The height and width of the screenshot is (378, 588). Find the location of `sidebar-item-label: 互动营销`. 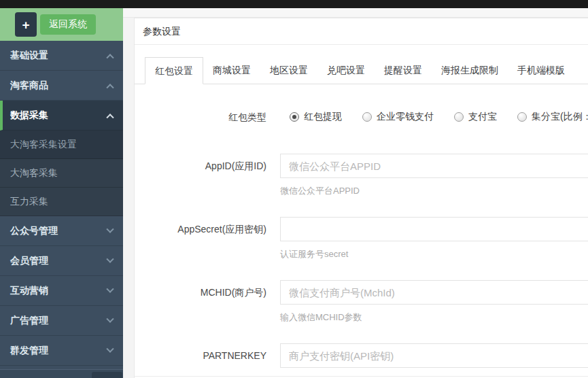

sidebar-item-label: 互动营销 is located at coordinates (58, 291).